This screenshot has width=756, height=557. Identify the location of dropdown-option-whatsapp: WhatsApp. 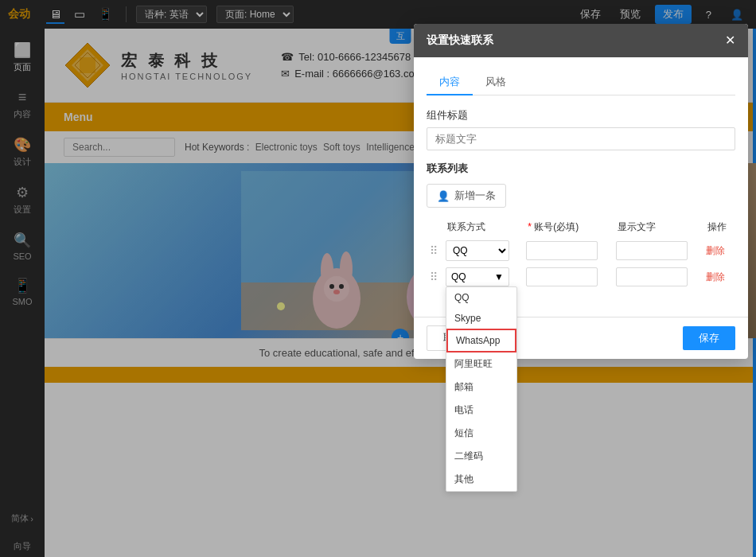
(481, 341).